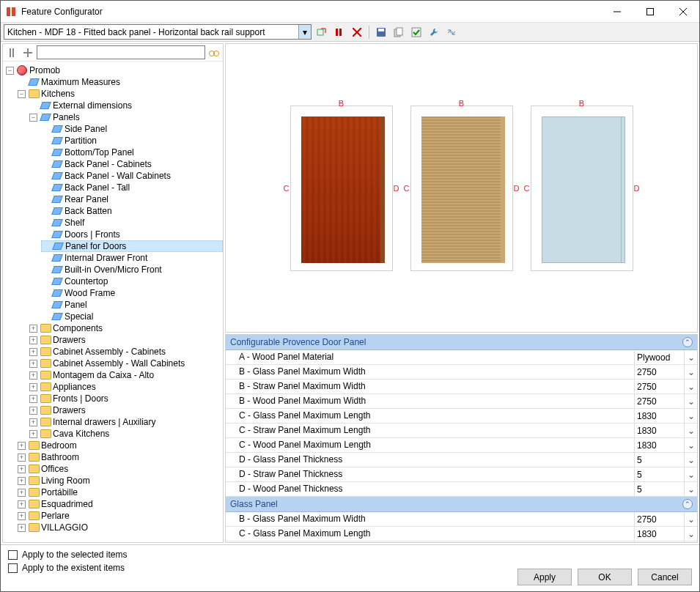 The image size is (700, 592). Describe the element at coordinates (339, 32) in the screenshot. I see `adjust-icon` at that location.